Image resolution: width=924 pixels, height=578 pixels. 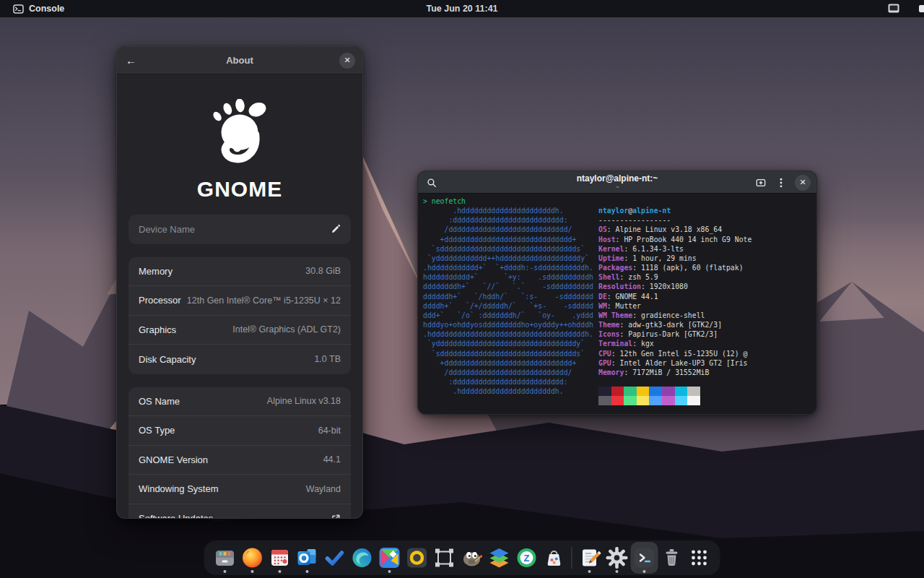 What do you see at coordinates (527, 558) in the screenshot?
I see `dock-z-meeting-icon: Z` at bounding box center [527, 558].